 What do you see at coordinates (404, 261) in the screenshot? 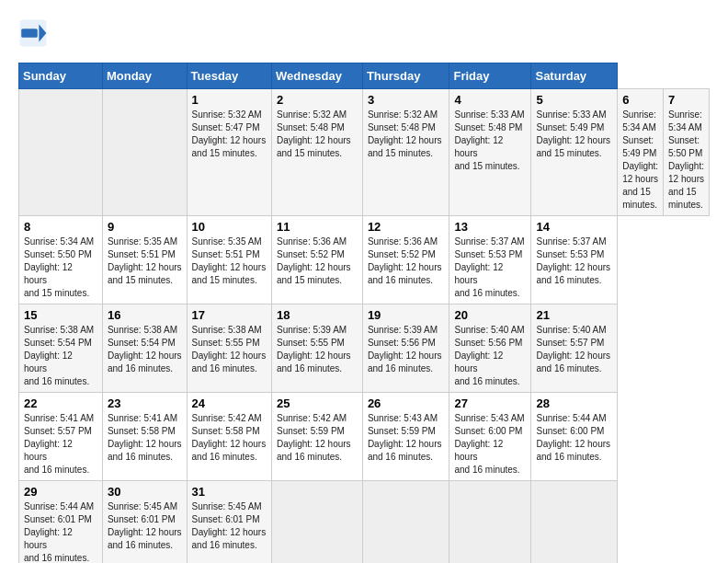
I see `day-info: Sunrise: 5:36 AMSunset: 5:52 PMDaylight:…` at bounding box center [404, 261].